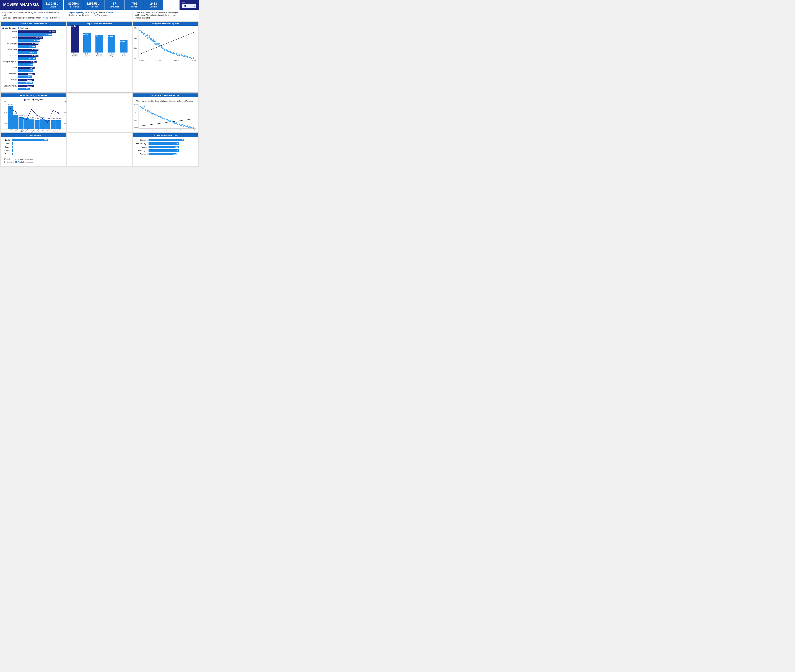 This screenshot has height=672, width=795. Describe the element at coordinates (114, 5) in the screenshot. I see `stat-box: 37Languages` at that location.